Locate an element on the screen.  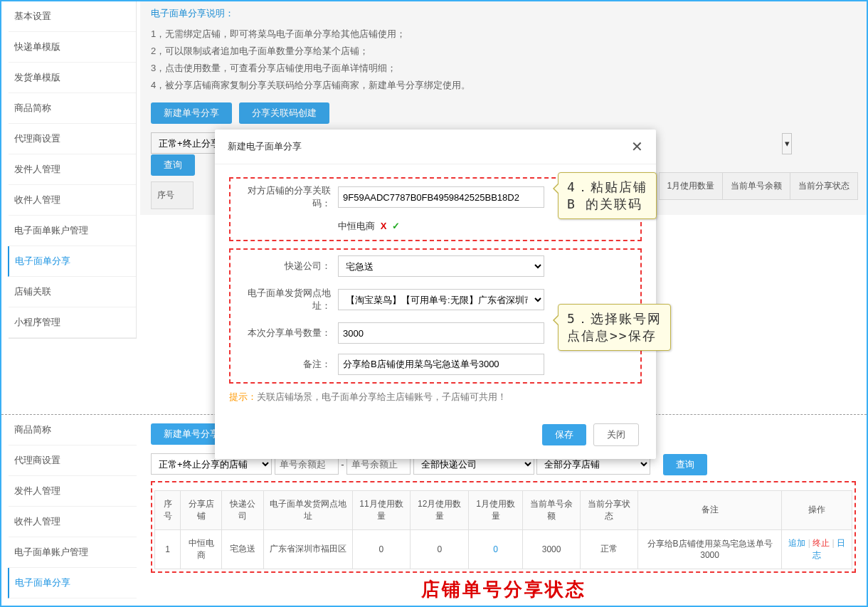
check-icon: ✓ is located at coordinates (396, 226).